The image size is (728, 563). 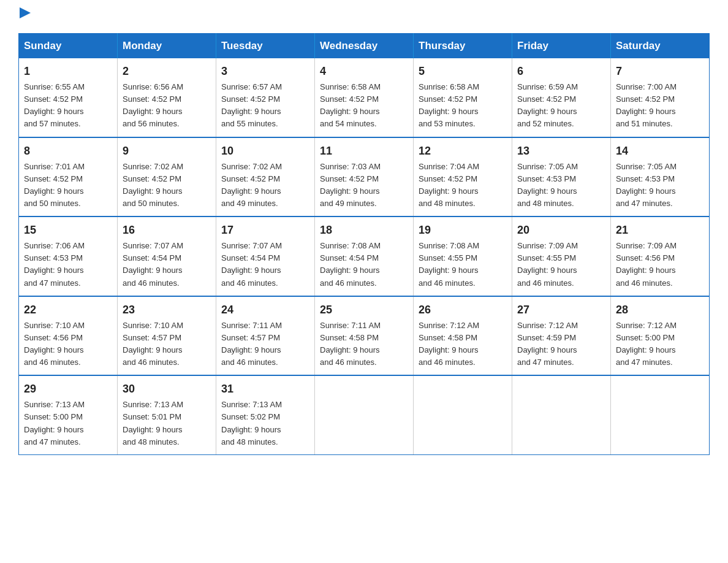 I want to click on day-info: Sunrise: 7:13 AMSunset: 5:00 PMDaylight:…, so click(x=68, y=423).